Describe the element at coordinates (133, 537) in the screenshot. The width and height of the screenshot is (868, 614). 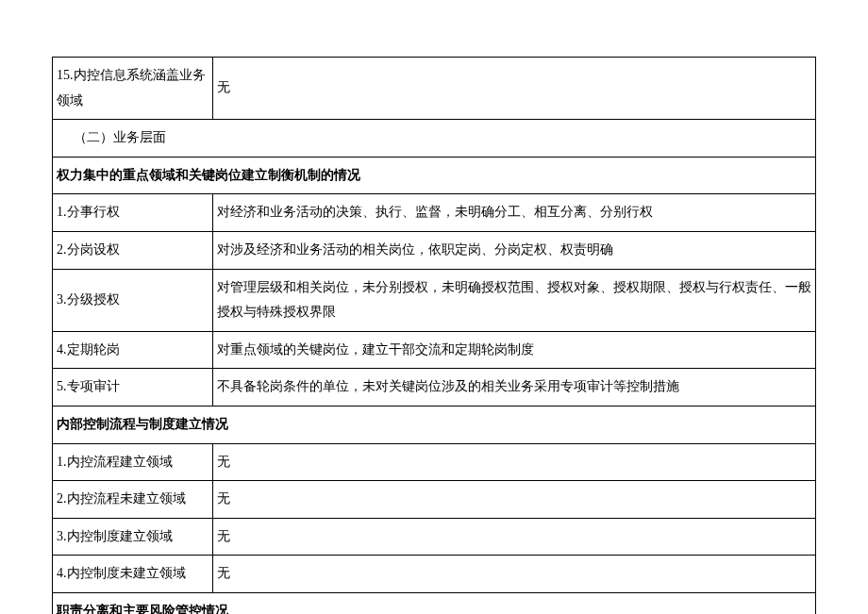
I see `row-label: 3.内控制度建立领域` at that location.